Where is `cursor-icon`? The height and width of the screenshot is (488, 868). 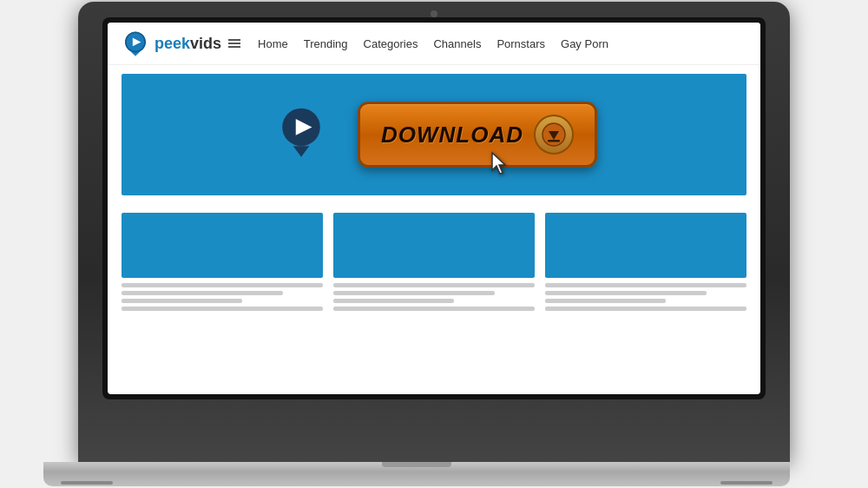 cursor-icon is located at coordinates (499, 166).